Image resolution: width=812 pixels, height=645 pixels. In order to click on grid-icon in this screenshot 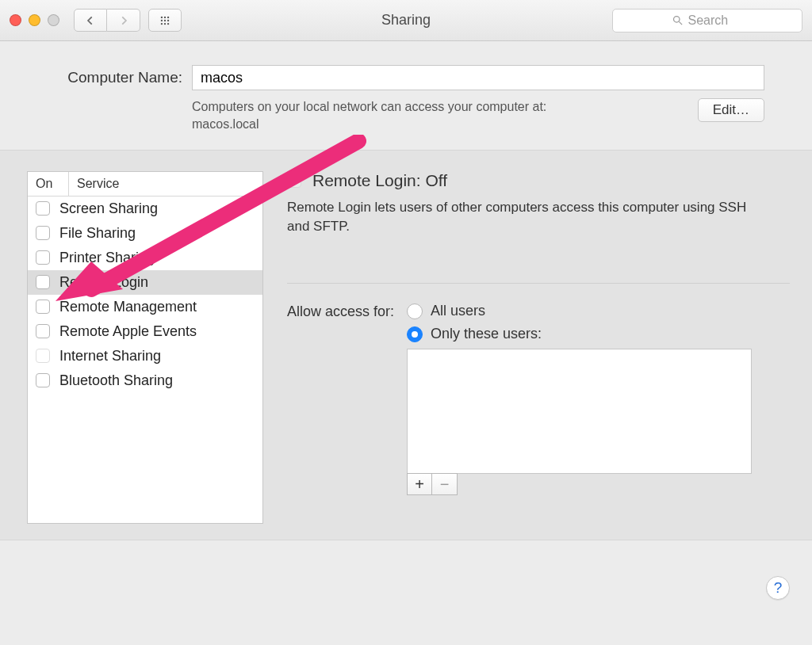, I will do `click(165, 21)`.